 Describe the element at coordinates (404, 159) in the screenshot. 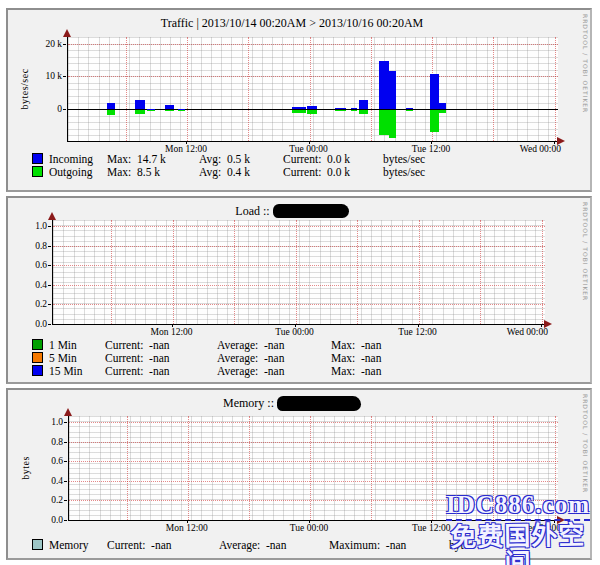

I see `legend-unit: bytes/sec` at that location.